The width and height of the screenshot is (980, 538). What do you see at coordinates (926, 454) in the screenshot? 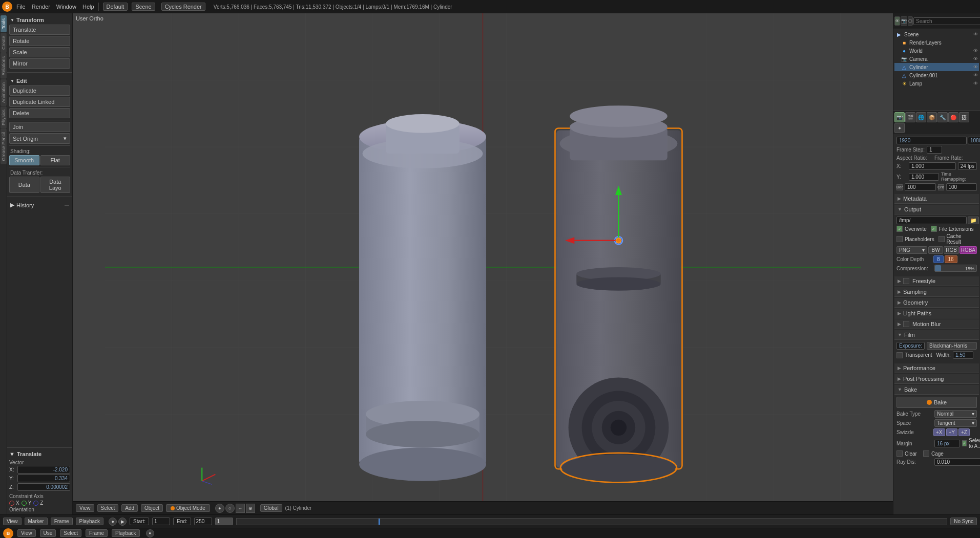
I see `cage-check` at bounding box center [926, 454].